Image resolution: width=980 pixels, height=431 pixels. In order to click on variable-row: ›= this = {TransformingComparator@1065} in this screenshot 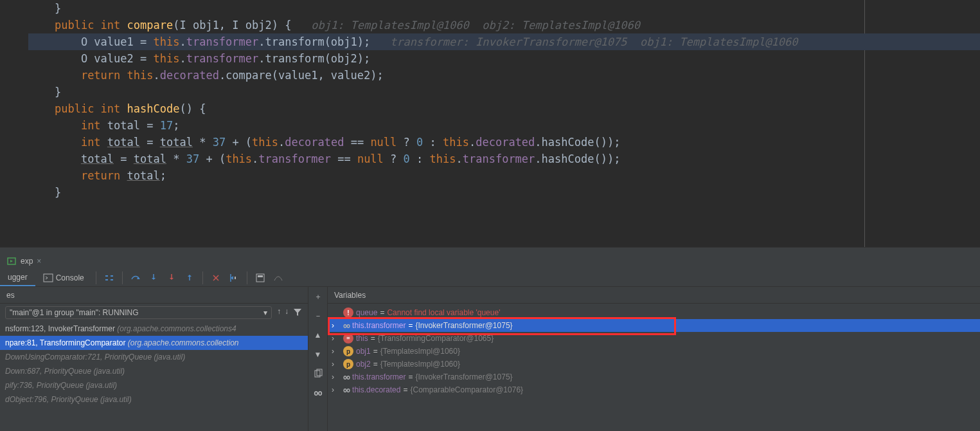, I will do `click(654, 338)`.